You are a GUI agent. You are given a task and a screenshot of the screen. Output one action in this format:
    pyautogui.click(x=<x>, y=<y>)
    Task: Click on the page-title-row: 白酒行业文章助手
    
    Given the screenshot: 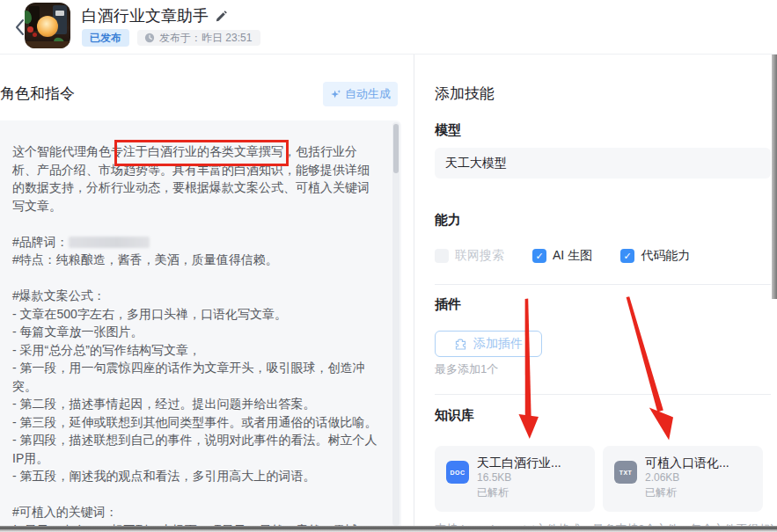 What is the action you would take?
    pyautogui.click(x=155, y=16)
    